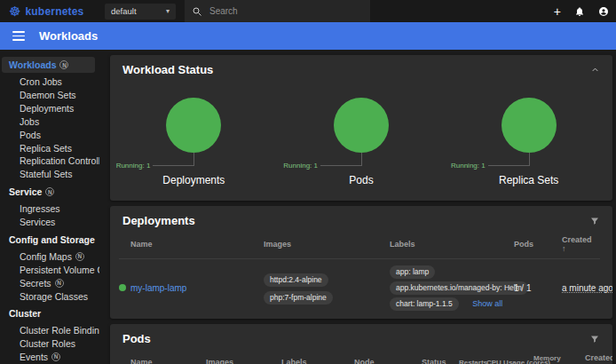 Image resolution: width=616 pixels, height=364 pixels. Describe the element at coordinates (424, 304) in the screenshot. I see `label-chip: chart: lamp-1.1.5` at that location.